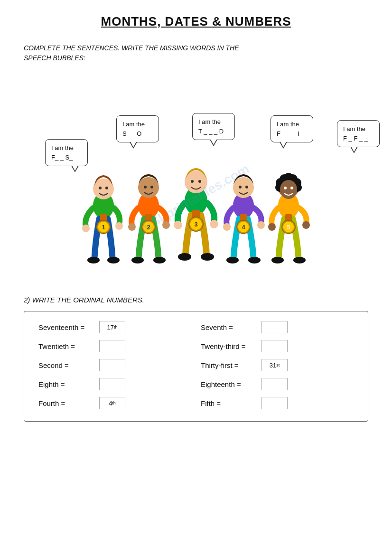  I want to click on ordinal-row-2-right: Twenty-third =, so click(277, 346).